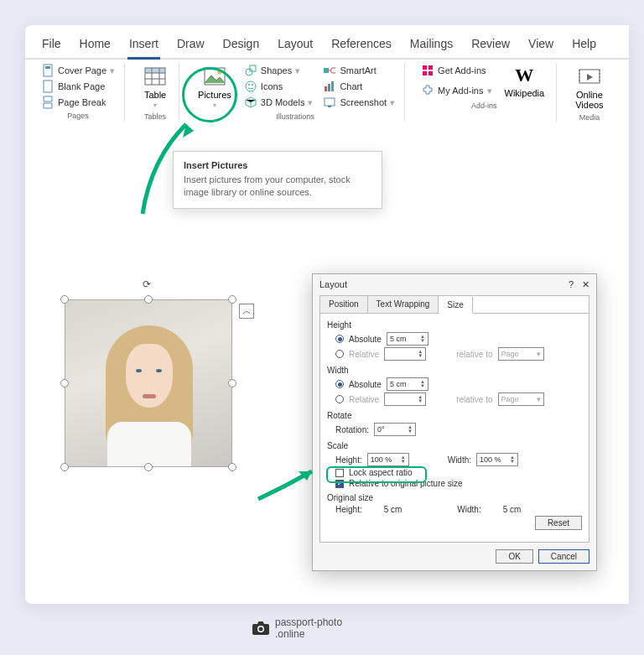  Describe the element at coordinates (522, 399) in the screenshot. I see `width-relative-to-select: Page▾` at that location.